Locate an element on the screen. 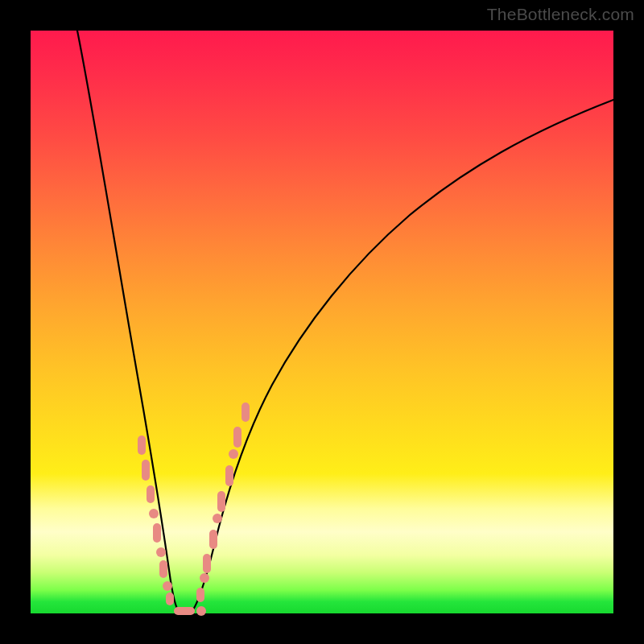 The image size is (644, 644). bead-cluster-right is located at coordinates (223, 502).